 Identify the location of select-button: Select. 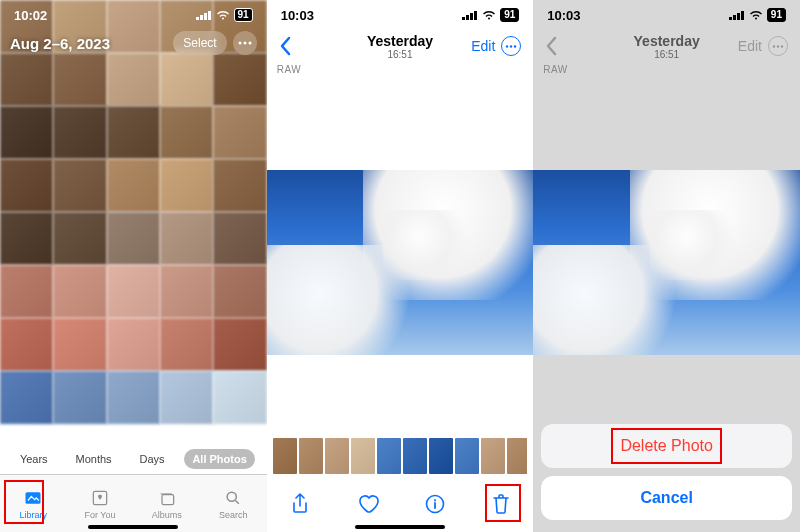
(200, 43).